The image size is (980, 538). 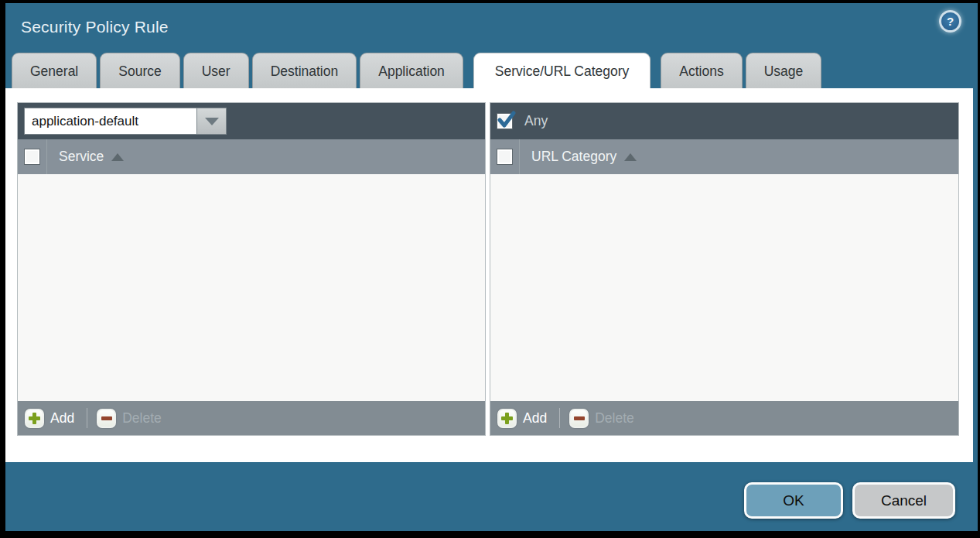 What do you see at coordinates (32, 156) in the screenshot?
I see `service-select-all-checkbox` at bounding box center [32, 156].